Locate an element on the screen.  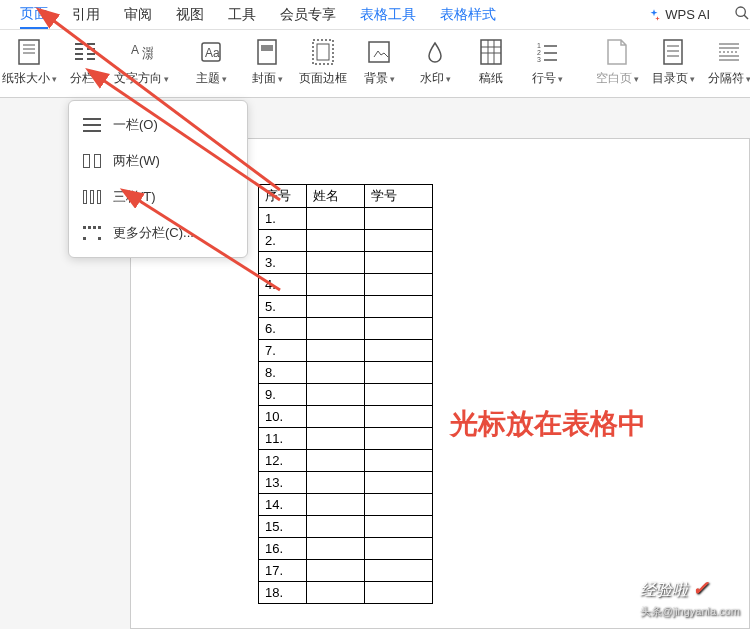
manuscript-button: 稿纸 is located at coordinates (491, 62).